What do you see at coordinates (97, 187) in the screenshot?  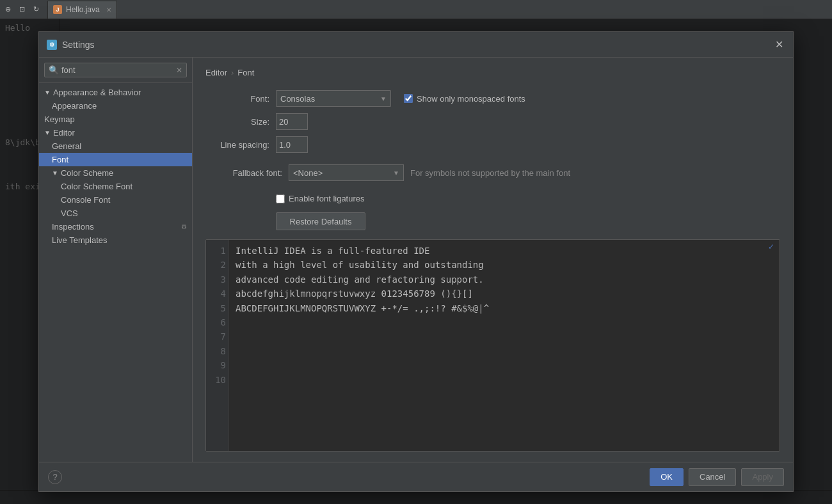 I see `sidebar-item-label: Color Scheme Font` at bounding box center [97, 187].